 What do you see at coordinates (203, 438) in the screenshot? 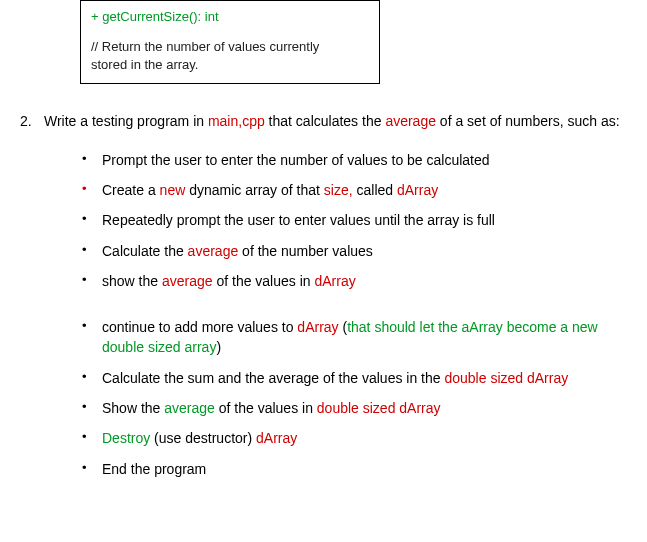
I see `text: (use destructor)` at bounding box center [203, 438].